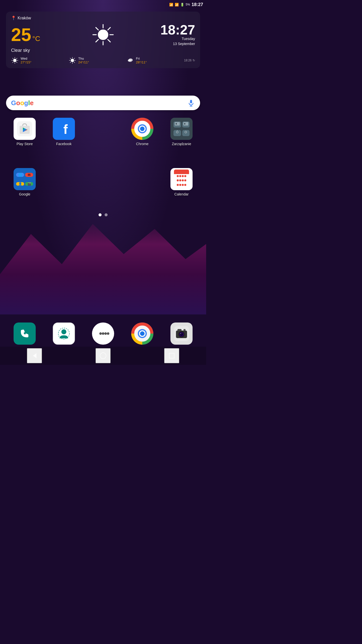  Describe the element at coordinates (103, 5) in the screenshot. I see `status-bar: 📶 📶 🔋 5% 18:27` at that location.